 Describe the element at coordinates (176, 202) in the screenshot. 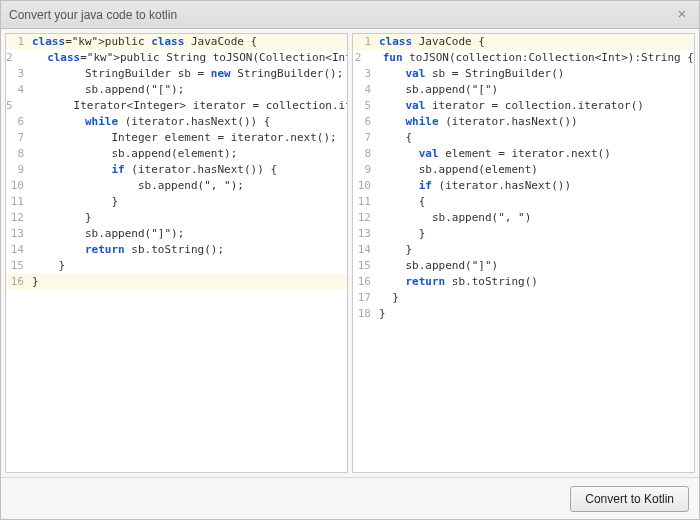

I see `code-line: 11 }` at that location.